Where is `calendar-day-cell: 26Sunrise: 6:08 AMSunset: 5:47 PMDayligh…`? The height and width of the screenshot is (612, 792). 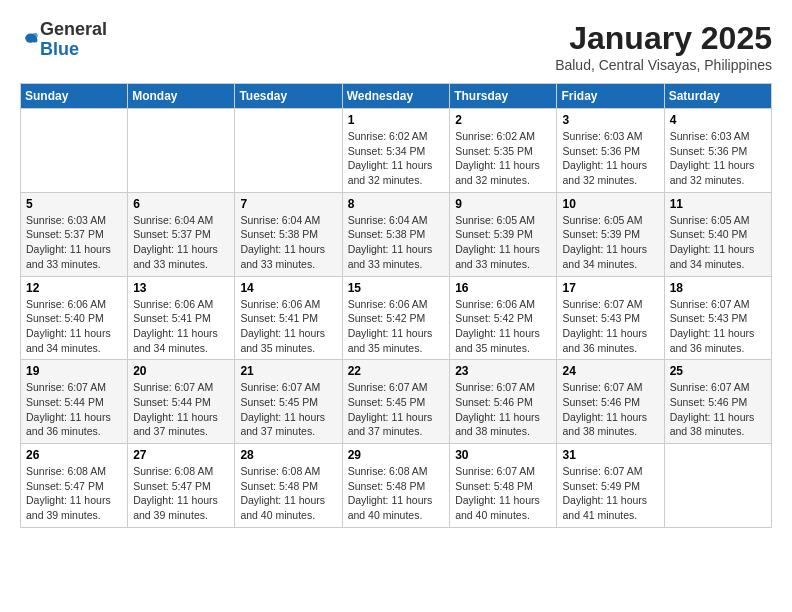
calendar-day-cell: 26Sunrise: 6:08 AMSunset: 5:47 PMDayligh… is located at coordinates (74, 486).